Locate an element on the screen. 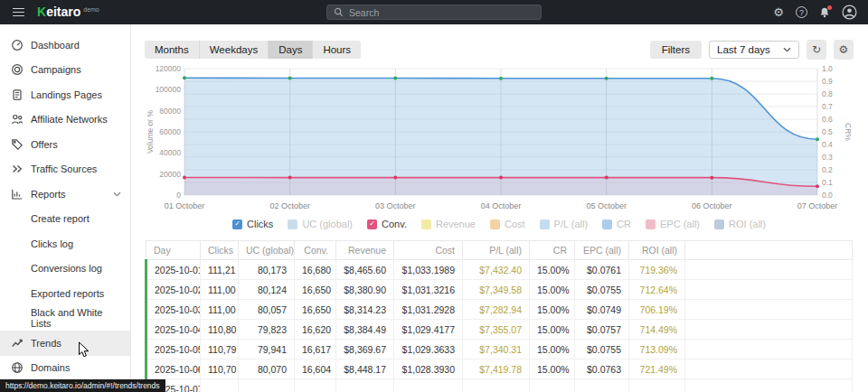  column-header-pl-all: P/L (all) is located at coordinates (496, 251).